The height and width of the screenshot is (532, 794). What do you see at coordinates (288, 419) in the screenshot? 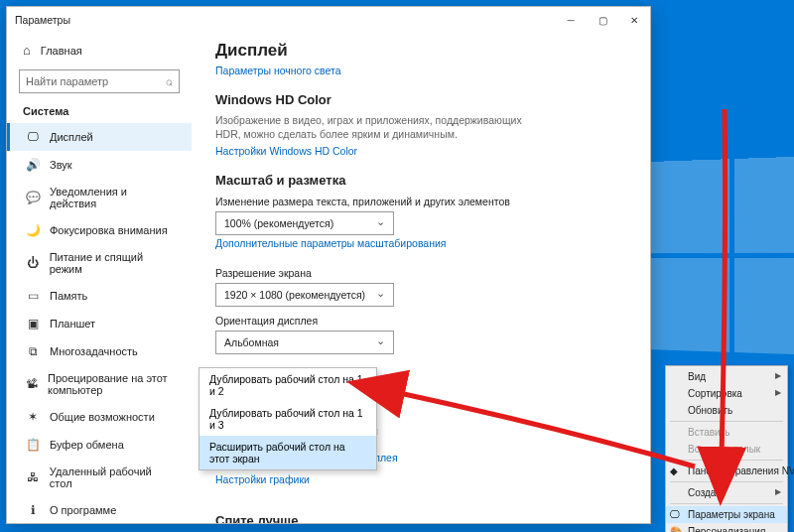
I see `multi-display-mode-popup: Дублировать рабочий стол на 1 и 2Дублиро…` at bounding box center [288, 419].